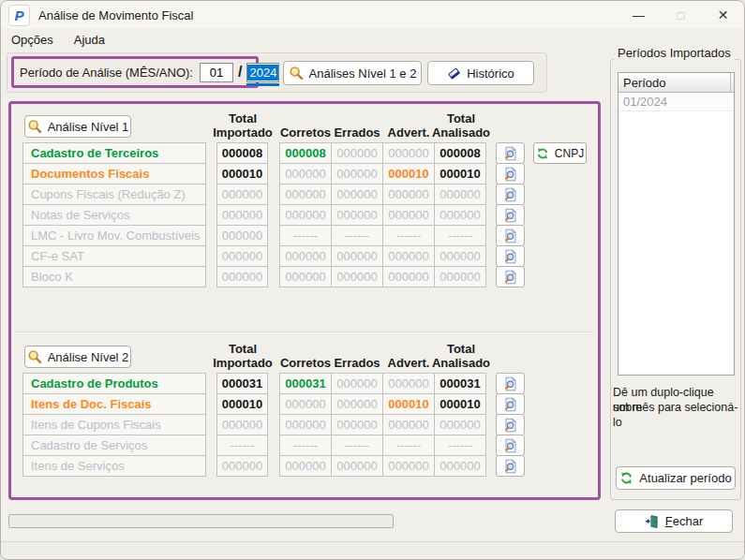 This screenshot has height=560, width=745. I want to click on cell-advert: 000010, so click(409, 405).